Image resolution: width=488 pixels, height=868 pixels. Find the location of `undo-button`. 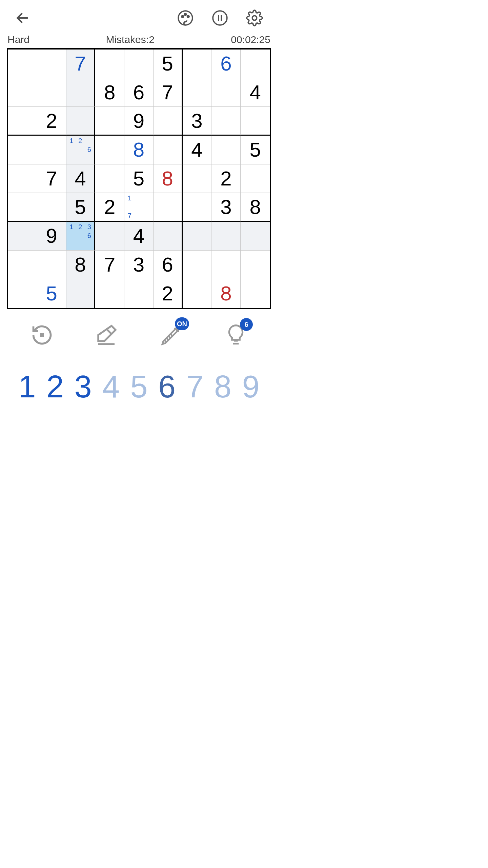

undo-button is located at coordinates (42, 336).